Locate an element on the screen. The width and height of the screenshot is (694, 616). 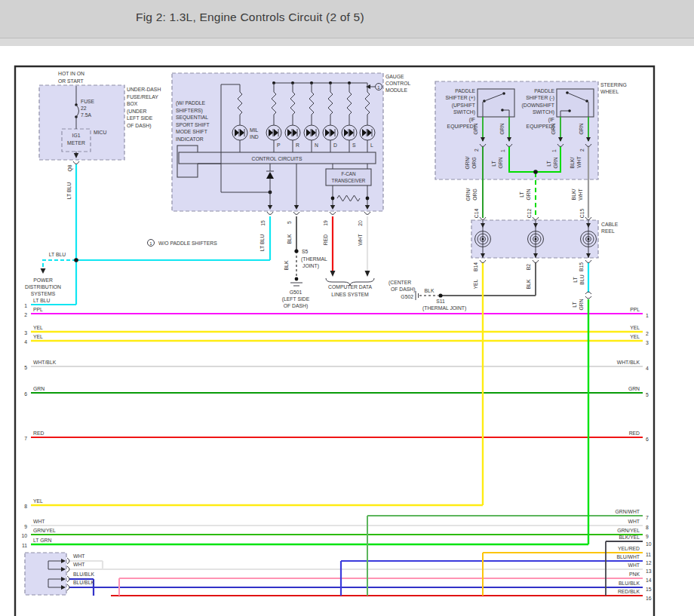
row-label: RED is located at coordinates (634, 433).